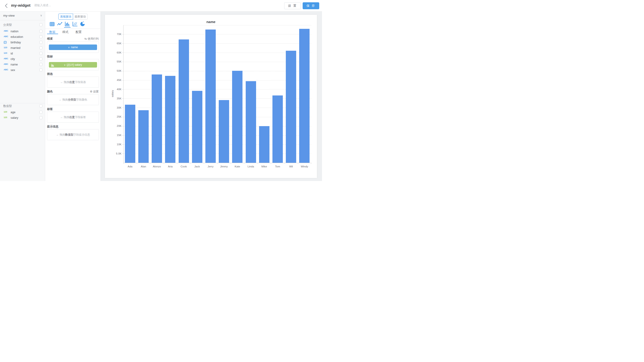 Image resolution: width=644 pixels, height=362 pixels. I want to click on field-row-education: ABCeducation, so click(22, 37).